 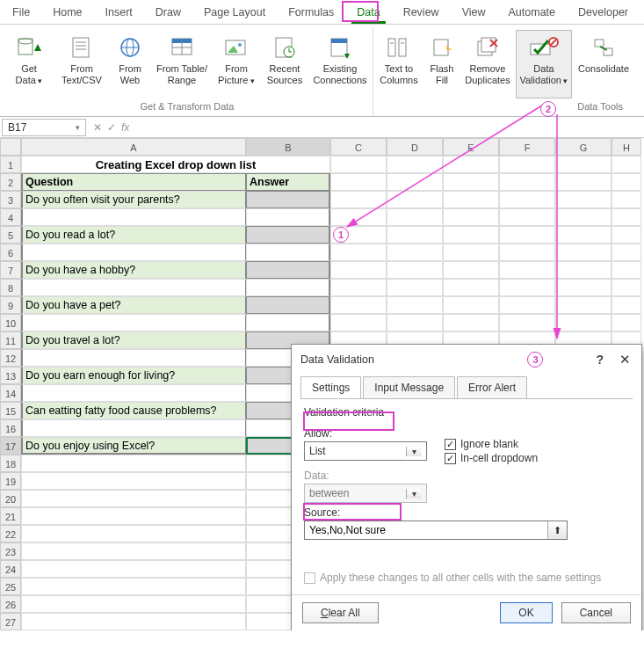 I want to click on row-hdr: 20, so click(x=11, y=499).